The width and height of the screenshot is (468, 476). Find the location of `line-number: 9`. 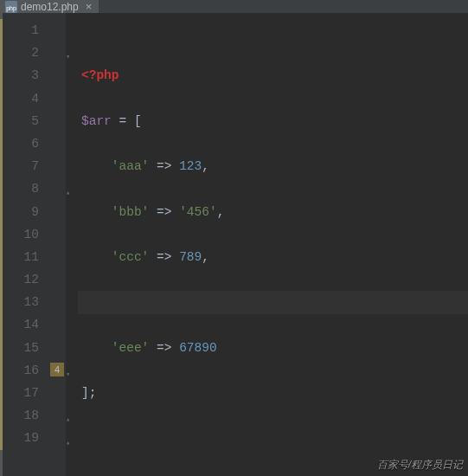

line-number: 9 is located at coordinates (21, 212).